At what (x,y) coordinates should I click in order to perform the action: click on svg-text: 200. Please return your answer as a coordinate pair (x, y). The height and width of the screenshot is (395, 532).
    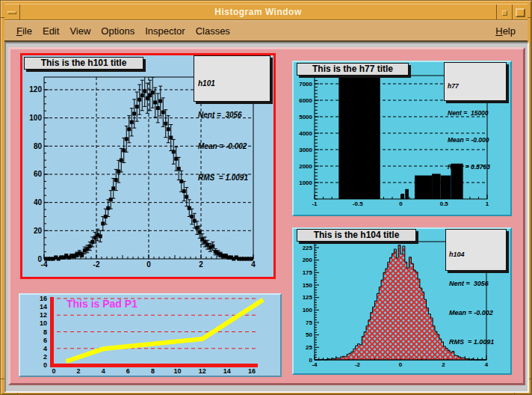
    Looking at the image, I should click on (308, 260).